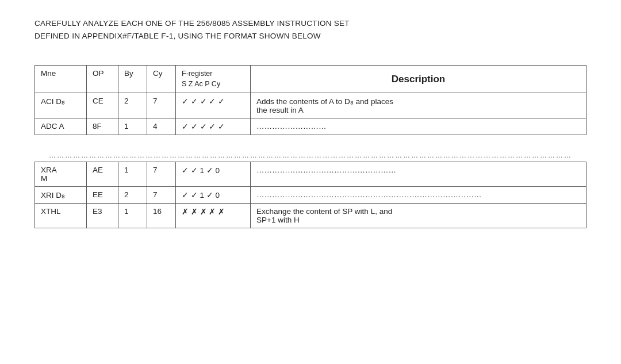 The width and height of the screenshot is (621, 364). I want to click on table-row: XTHL E3 1 16 ✗ ✗ ✗ ✗ ✗ Exchange the cont…, so click(310, 216).